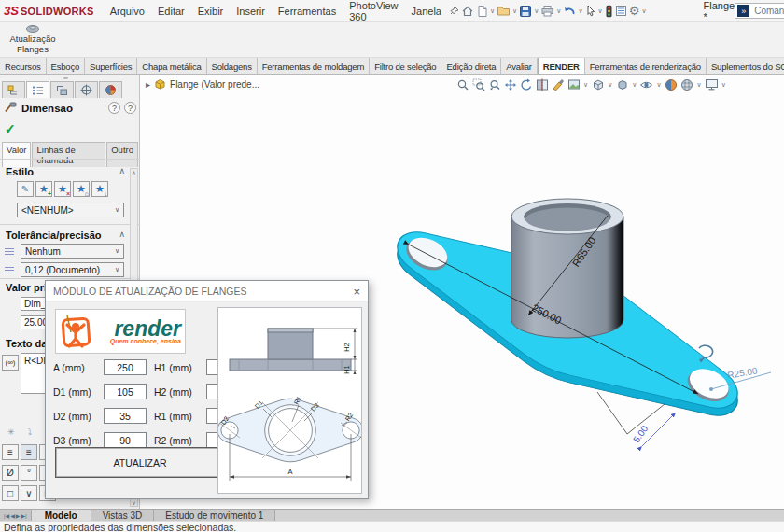 This screenshot has height=532, width=784. What do you see at coordinates (65, 235) in the screenshot?
I see `tolerancia-section-header: Tolerância/precisão ∧` at bounding box center [65, 235].